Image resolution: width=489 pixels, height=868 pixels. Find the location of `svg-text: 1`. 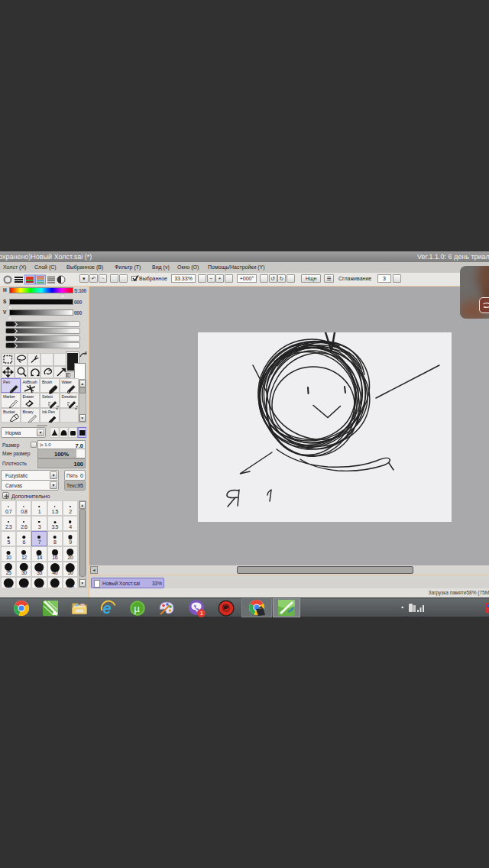

svg-text: 1 is located at coordinates (202, 613).